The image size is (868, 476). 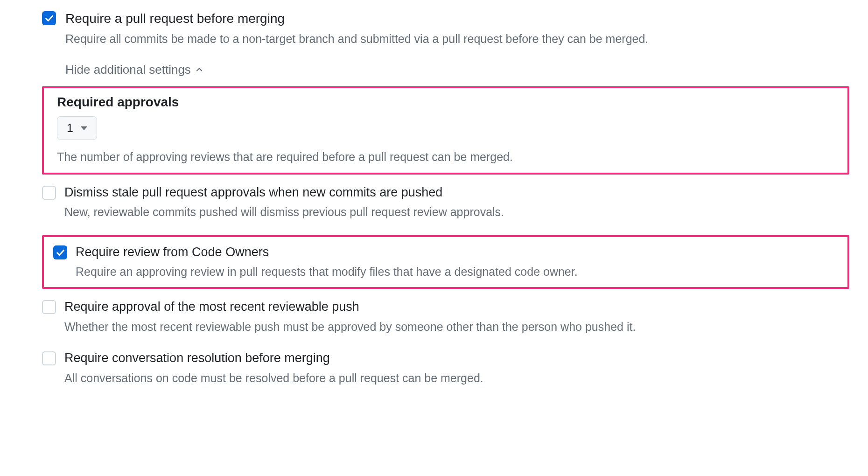 What do you see at coordinates (446, 203) in the screenshot?
I see `dismiss-stale-setting: Dismiss stale pull request approvals whe…` at bounding box center [446, 203].